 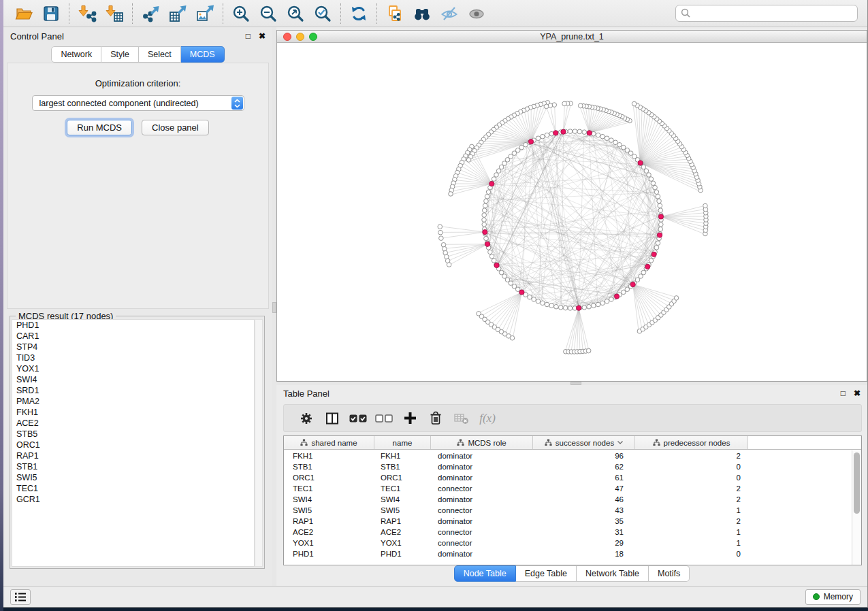 I want to click on column-header-predecessor-nodes: predecessor nodes, so click(x=692, y=442).